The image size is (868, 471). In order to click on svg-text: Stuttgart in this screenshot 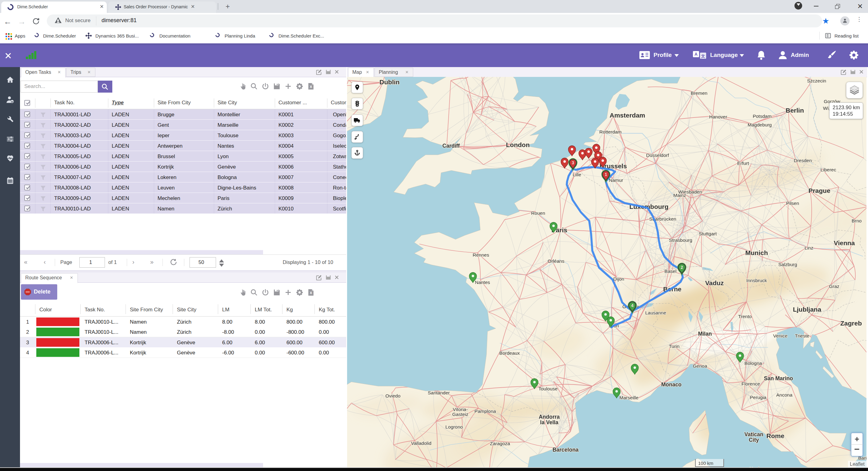, I will do `click(708, 234)`.